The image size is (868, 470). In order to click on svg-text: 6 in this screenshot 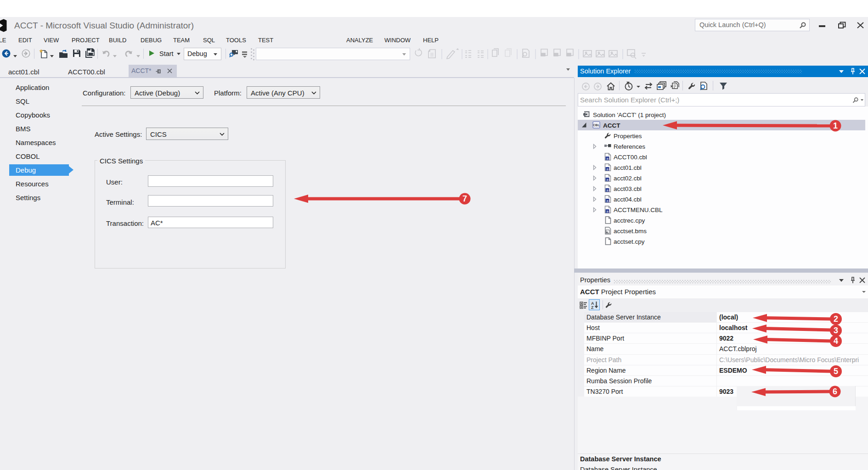, I will do `click(835, 392)`.